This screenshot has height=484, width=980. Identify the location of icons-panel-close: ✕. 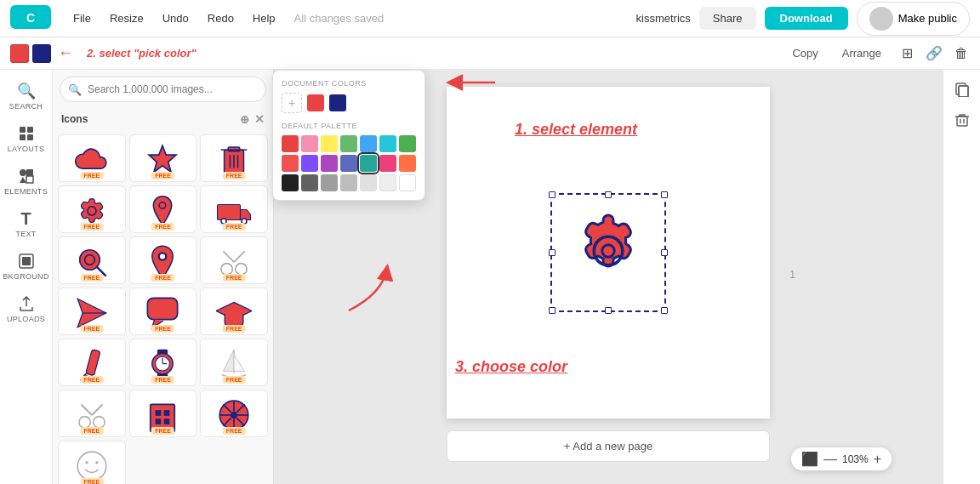
(259, 119).